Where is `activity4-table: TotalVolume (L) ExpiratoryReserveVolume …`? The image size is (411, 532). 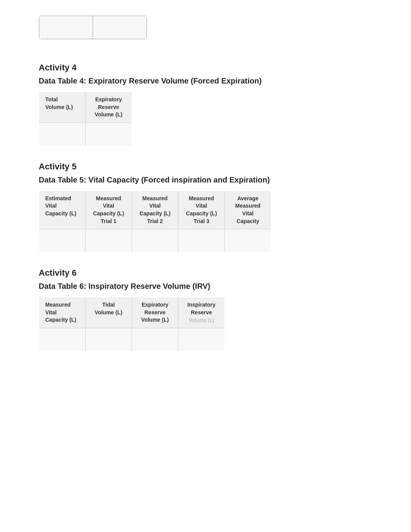 activity4-table: TotalVolume (L) ExpiratoryReserveVolume … is located at coordinates (85, 119).